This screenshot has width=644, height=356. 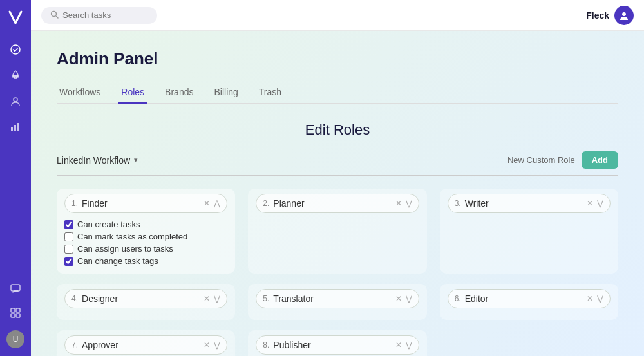 What do you see at coordinates (217, 345) in the screenshot?
I see `chevron-down-icon-approver: ⋁` at bounding box center [217, 345].